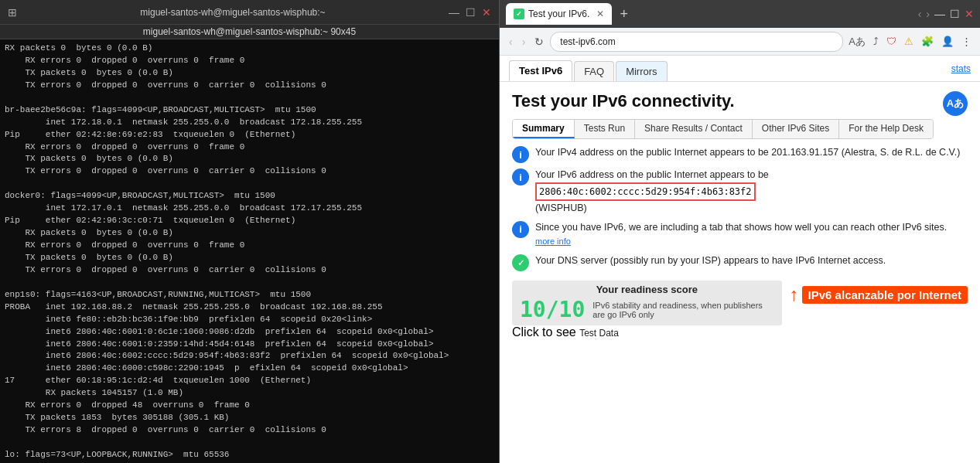 The width and height of the screenshot is (980, 463). What do you see at coordinates (521, 155) in the screenshot?
I see `info-icon-1: i` at bounding box center [521, 155].